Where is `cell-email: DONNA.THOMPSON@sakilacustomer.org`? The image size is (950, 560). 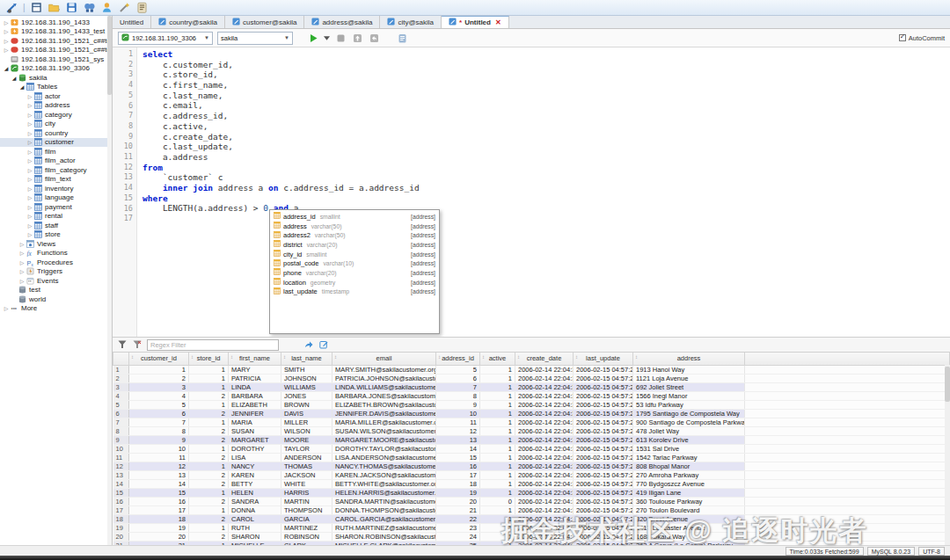
cell-email: DONNA.THOMPSON@sakilacustomer.org is located at coordinates (384, 510).